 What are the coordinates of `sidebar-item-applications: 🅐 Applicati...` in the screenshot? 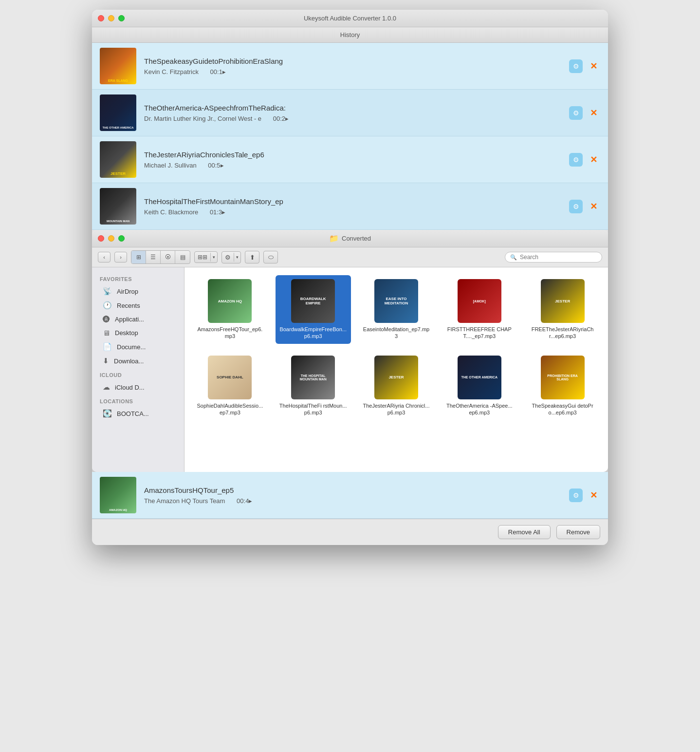 It's located at (138, 320).